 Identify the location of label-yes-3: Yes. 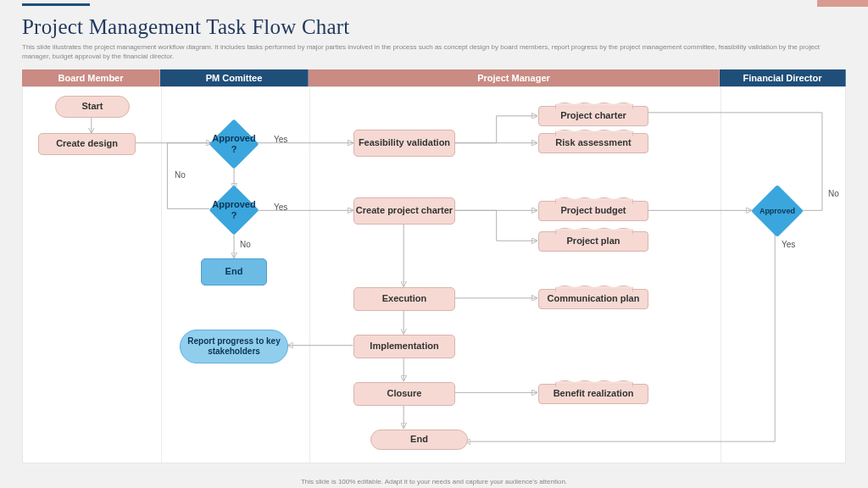
(788, 244).